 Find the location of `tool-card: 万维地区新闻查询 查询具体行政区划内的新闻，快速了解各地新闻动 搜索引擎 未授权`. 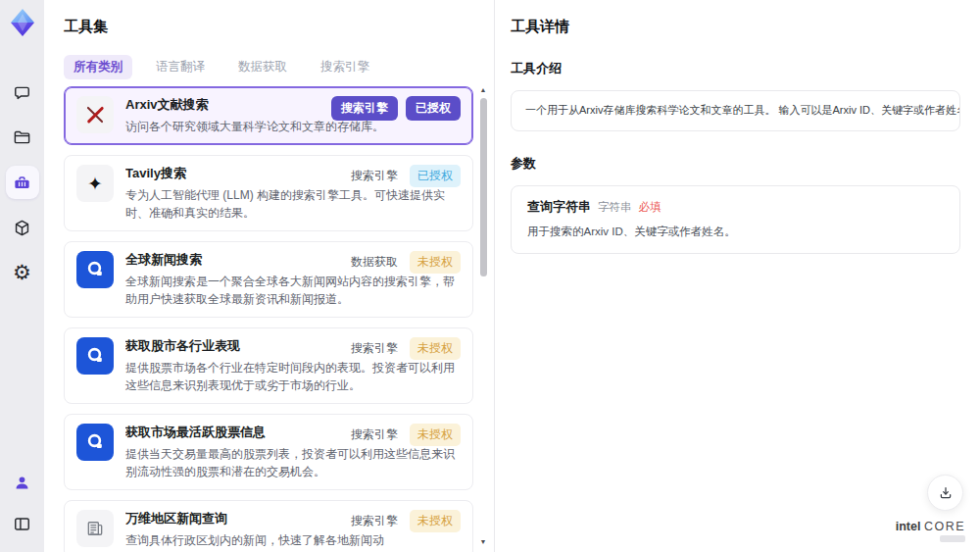

tool-card: 万维地区新闻查询 查询具体行政区划内的新闻，快速了解各地新闻动 搜索引擎 未授权 is located at coordinates (269, 526).